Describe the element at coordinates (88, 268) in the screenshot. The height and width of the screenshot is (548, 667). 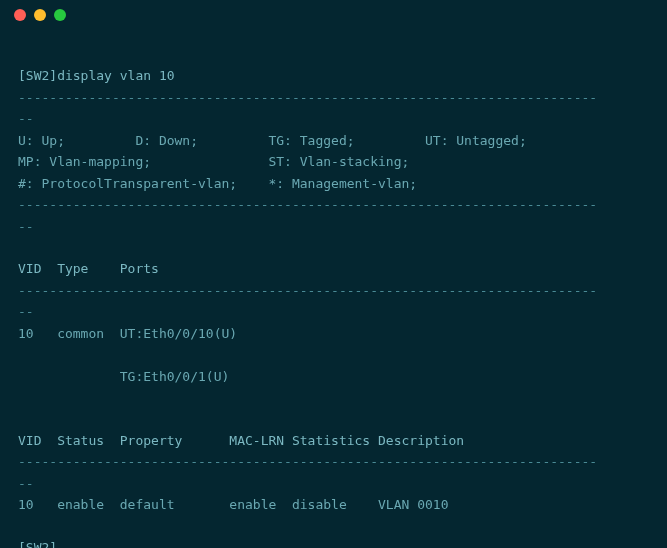
I see `table1-header: VID Type Ports` at that location.